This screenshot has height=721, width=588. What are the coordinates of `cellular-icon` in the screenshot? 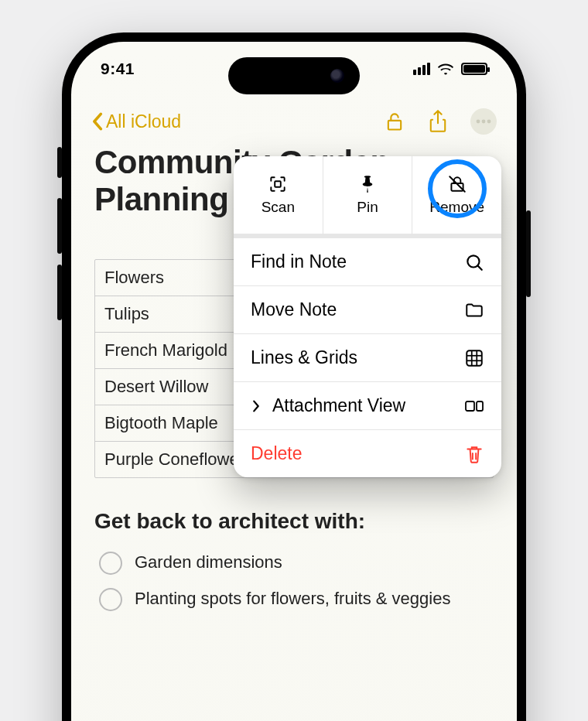 It's located at (422, 69).